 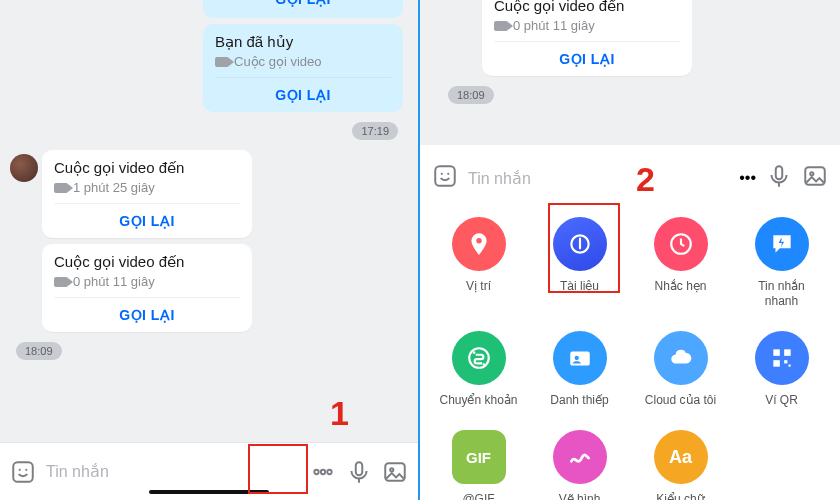 What do you see at coordinates (680, 370) in the screenshot?
I see `attach-my-cloud: Cloud của tôi` at bounding box center [680, 370].